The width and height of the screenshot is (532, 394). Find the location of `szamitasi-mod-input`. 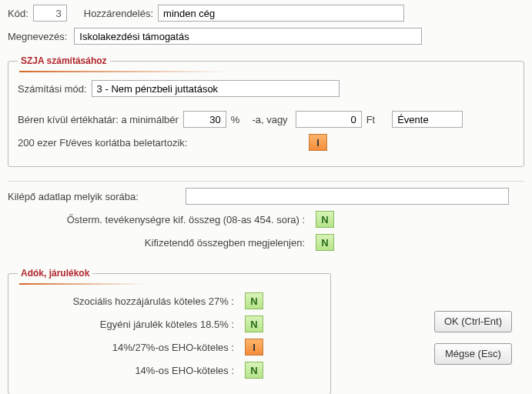

szamitasi-mod-input is located at coordinates (216, 88).